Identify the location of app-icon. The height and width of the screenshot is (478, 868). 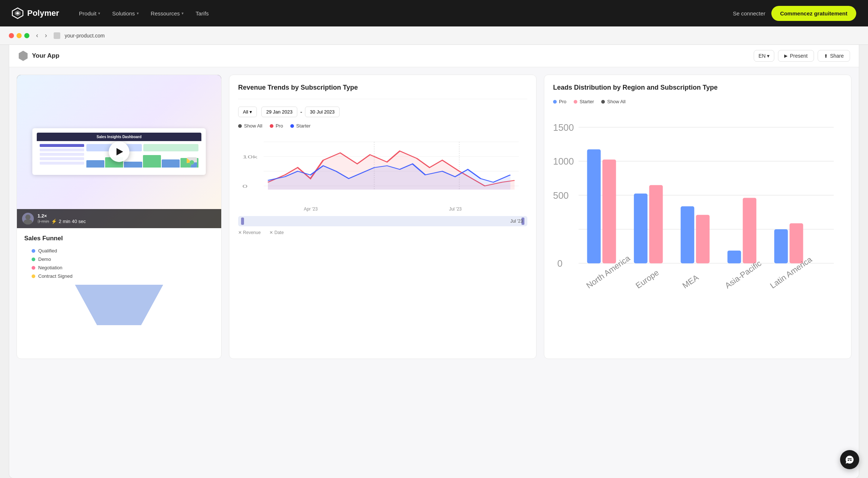
(23, 56).